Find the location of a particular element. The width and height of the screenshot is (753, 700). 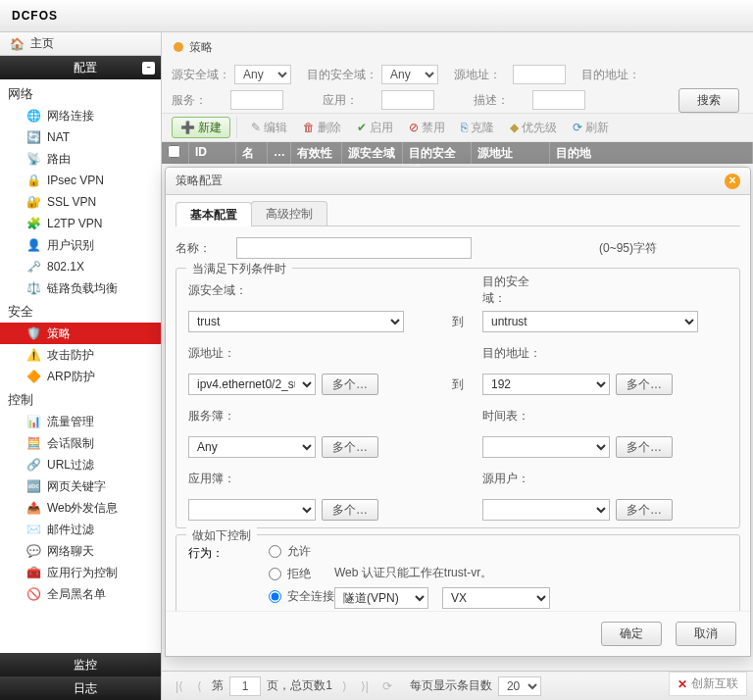

sidebar-item-label: IPsec VPN is located at coordinates (75, 180).